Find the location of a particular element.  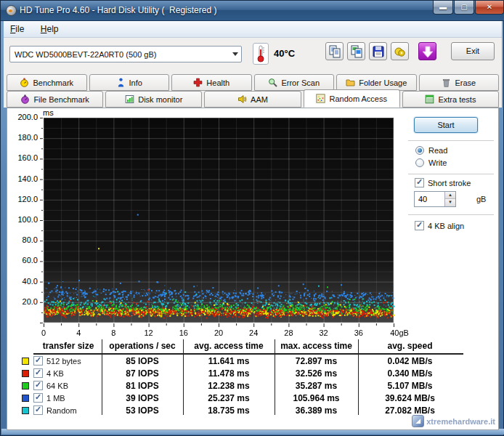

tab-random-access: Random Access is located at coordinates (351, 99).